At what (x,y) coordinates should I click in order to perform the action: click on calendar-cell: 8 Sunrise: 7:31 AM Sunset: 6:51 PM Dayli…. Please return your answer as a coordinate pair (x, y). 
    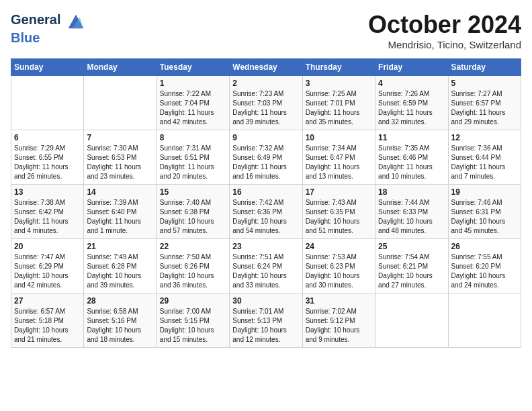
    Looking at the image, I should click on (193, 157).